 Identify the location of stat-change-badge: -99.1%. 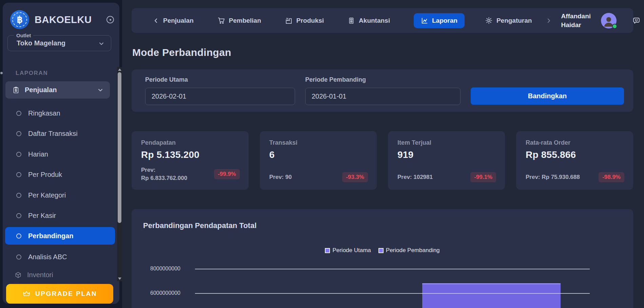
(483, 177).